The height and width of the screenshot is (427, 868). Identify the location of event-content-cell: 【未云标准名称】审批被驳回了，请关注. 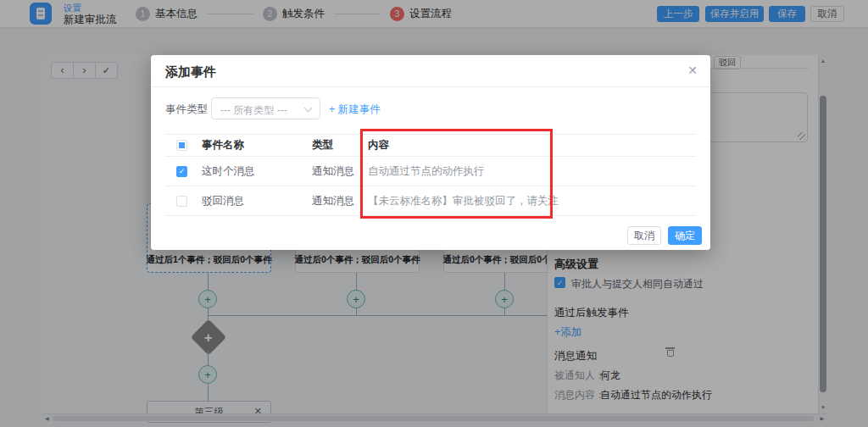
(532, 202).